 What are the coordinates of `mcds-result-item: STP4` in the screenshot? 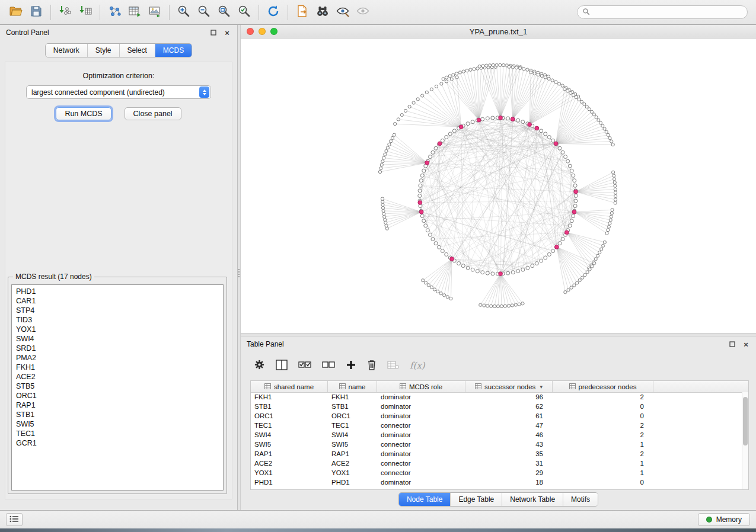 It's located at (117, 310).